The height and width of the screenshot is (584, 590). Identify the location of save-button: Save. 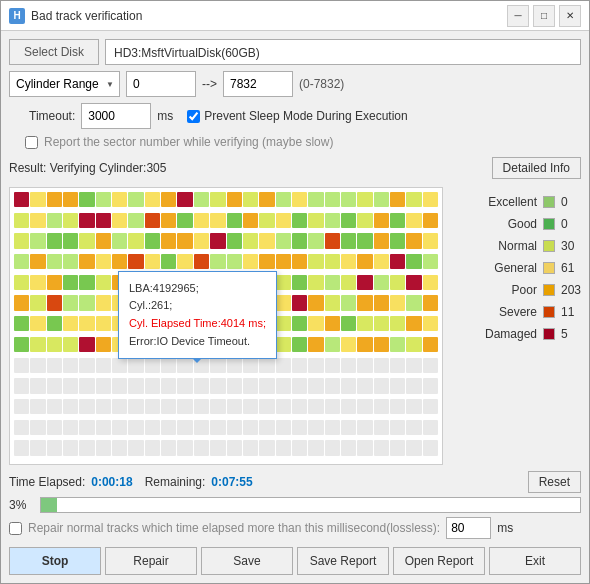
(247, 561).